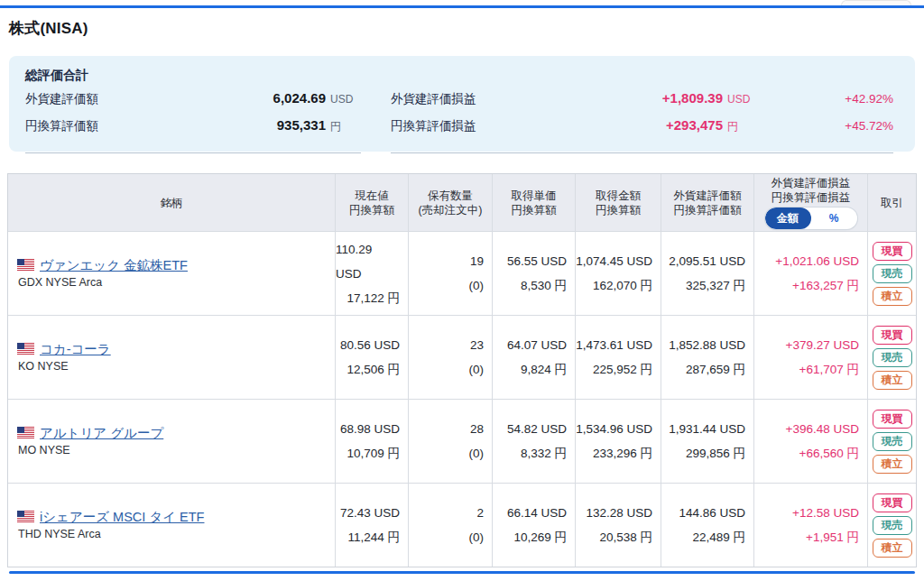  Describe the element at coordinates (463, 126) in the screenshot. I see `summary-label: 円換算評価損益` at that location.